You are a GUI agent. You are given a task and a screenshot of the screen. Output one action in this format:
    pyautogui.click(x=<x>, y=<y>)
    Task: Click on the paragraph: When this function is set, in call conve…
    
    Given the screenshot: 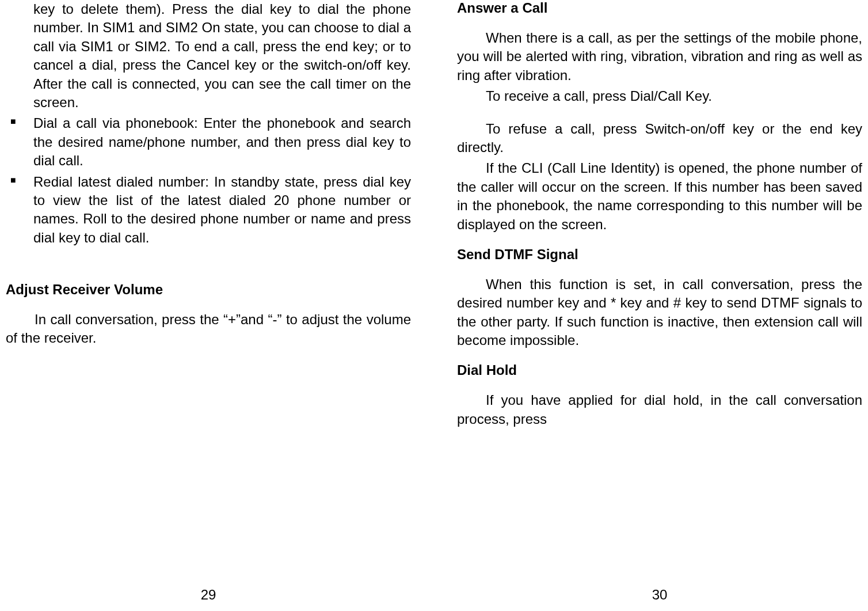 What is the action you would take?
    pyautogui.click(x=660, y=313)
    